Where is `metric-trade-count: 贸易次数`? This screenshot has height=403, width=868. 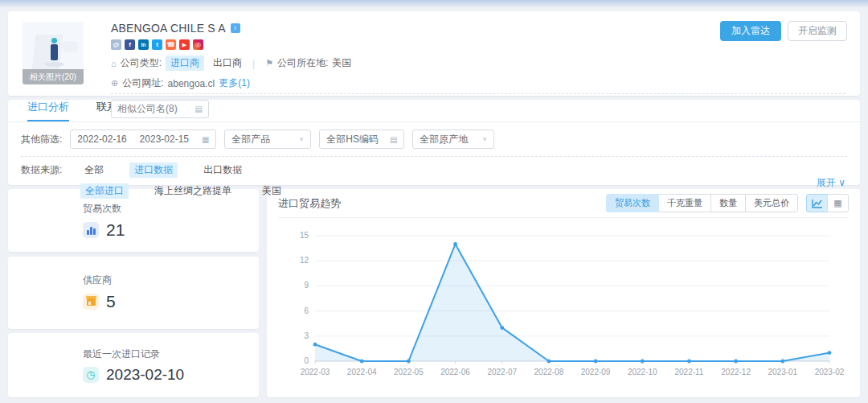
metric-trade-count: 贸易次数 is located at coordinates (633, 203).